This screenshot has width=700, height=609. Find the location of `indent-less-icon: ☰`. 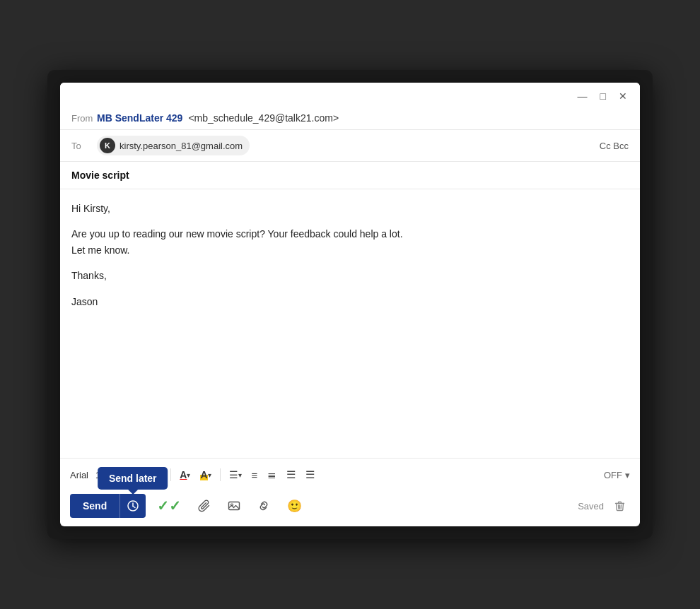

indent-less-icon: ☰ is located at coordinates (291, 475).